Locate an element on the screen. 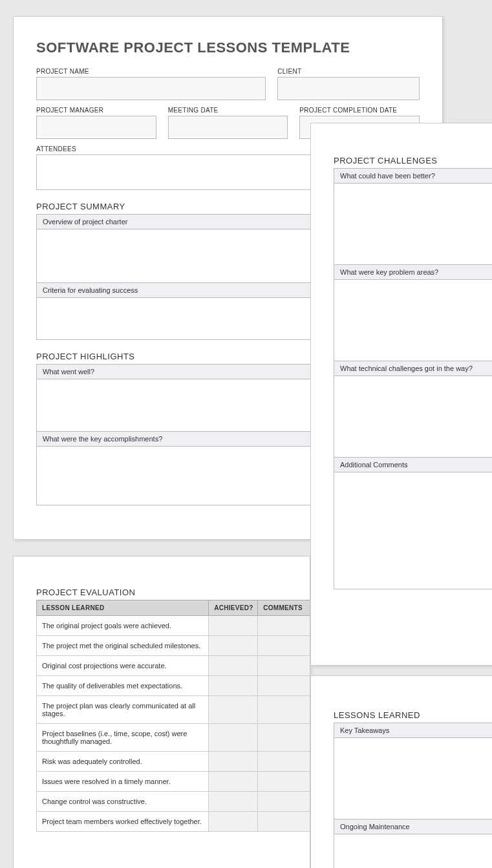 The height and width of the screenshot is (868, 492). label-client: CLIENT is located at coordinates (348, 71).